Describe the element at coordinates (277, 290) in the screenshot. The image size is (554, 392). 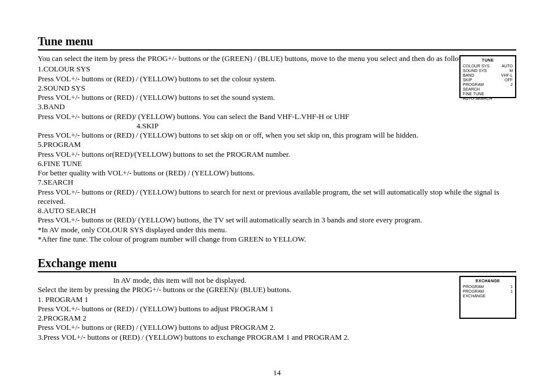
I see `exchange-line: Select the item by pressing the PROG+/- …` at that location.